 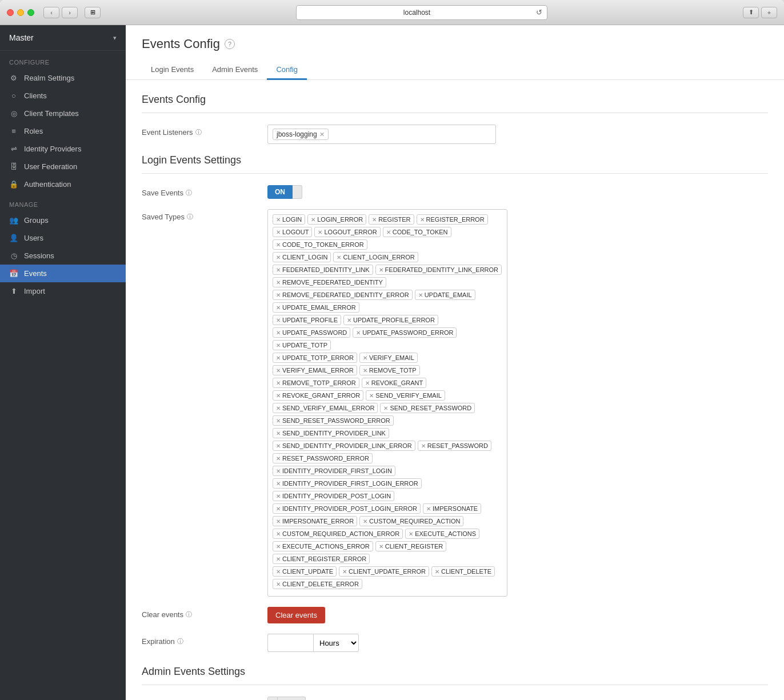 What do you see at coordinates (518, 192) in the screenshot?
I see `save-events-toggle: ON` at bounding box center [518, 192].